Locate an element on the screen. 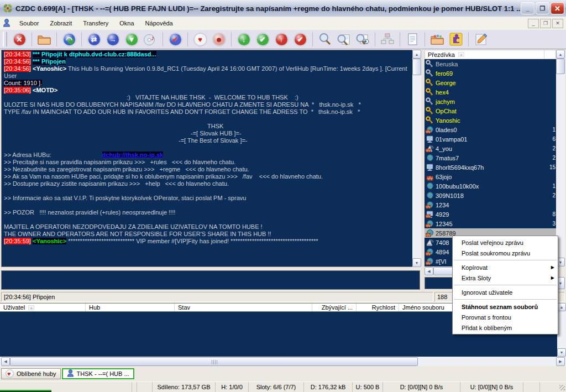 The width and height of the screenshot is (566, 392). mdi-close-button: ✕ is located at coordinates (558, 23).